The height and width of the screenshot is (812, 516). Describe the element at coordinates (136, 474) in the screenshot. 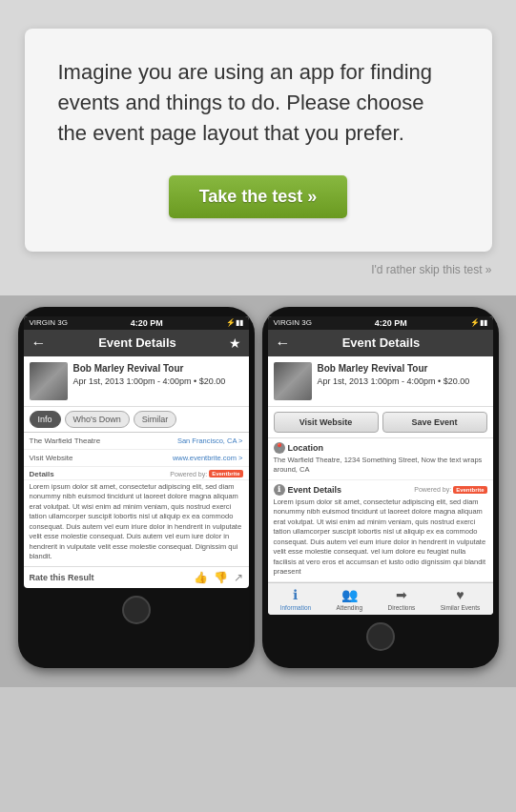

I see `details-header-1: Details Powered by: Eventbrite` at that location.